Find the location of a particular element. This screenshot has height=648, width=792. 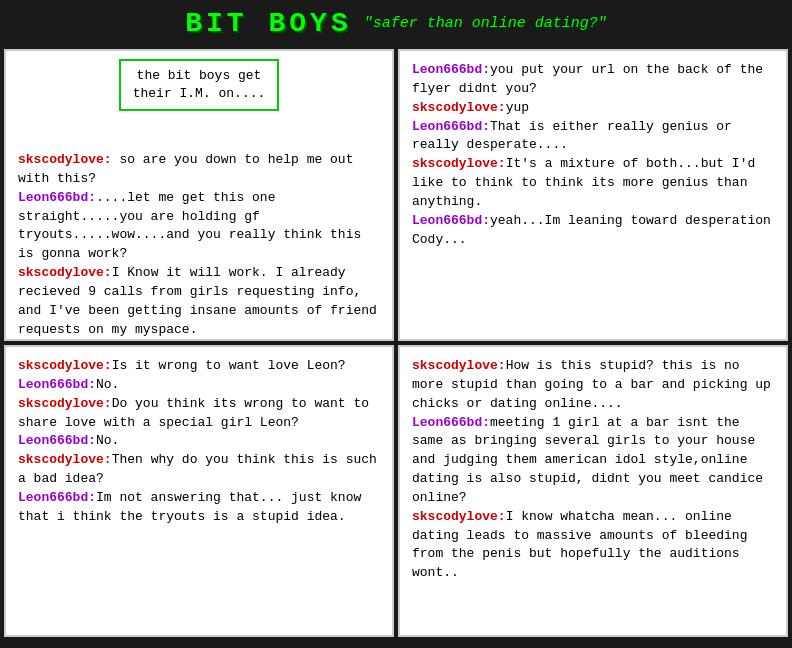

user-skscode-p4m3: skscodylove: is located at coordinates (459, 516).